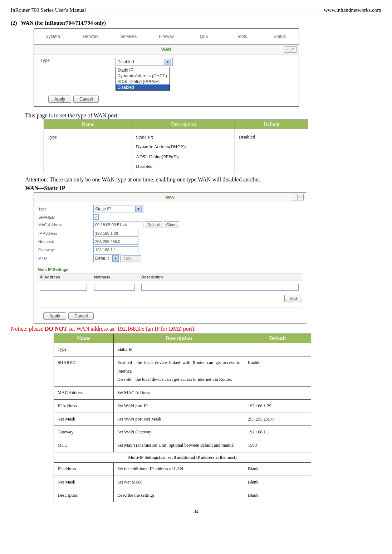 The height and width of the screenshot is (554, 392). I want to click on mid-note-cell: Multi-IP Settings(can set 8 additional I…, so click(182, 457).